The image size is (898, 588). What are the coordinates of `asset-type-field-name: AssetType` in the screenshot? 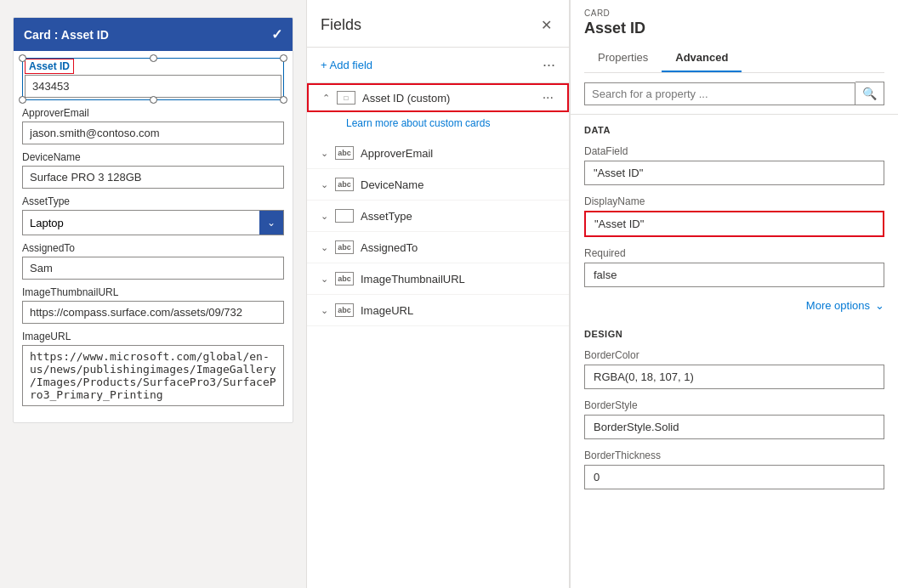 It's located at (458, 216).